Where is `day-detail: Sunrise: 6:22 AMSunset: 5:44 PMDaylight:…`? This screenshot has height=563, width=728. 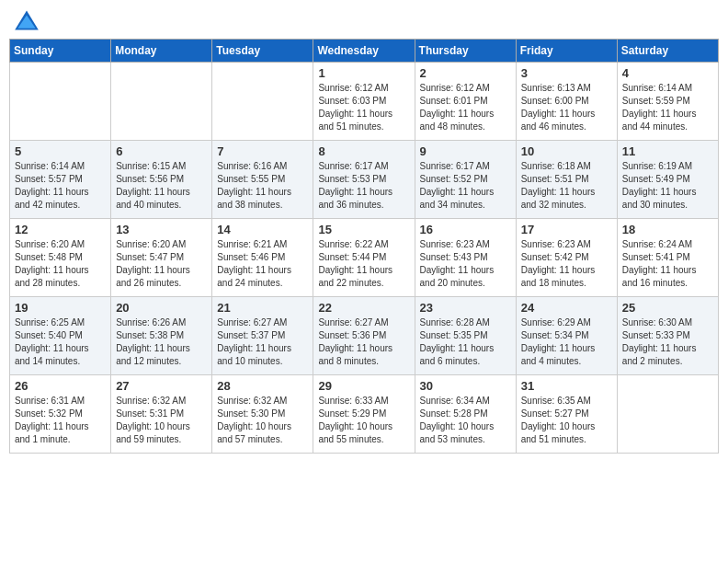 day-detail: Sunrise: 6:22 AMSunset: 5:44 PMDaylight:… is located at coordinates (364, 264).